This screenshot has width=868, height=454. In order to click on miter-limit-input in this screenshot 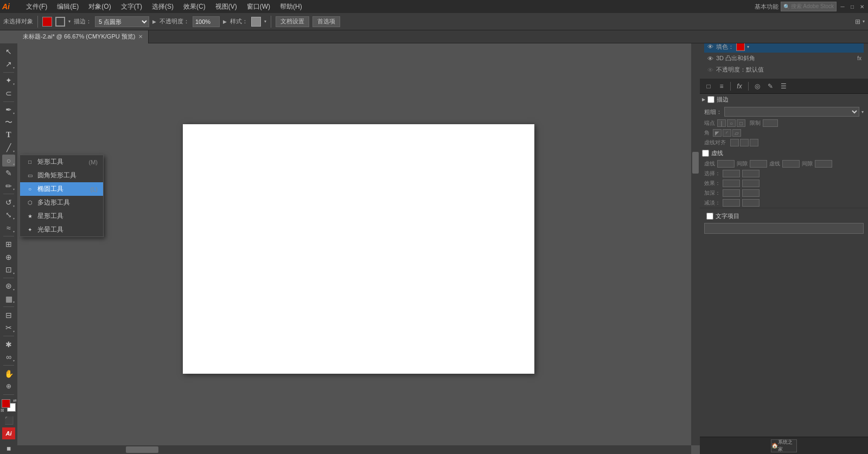, I will do `click(770, 123)`.